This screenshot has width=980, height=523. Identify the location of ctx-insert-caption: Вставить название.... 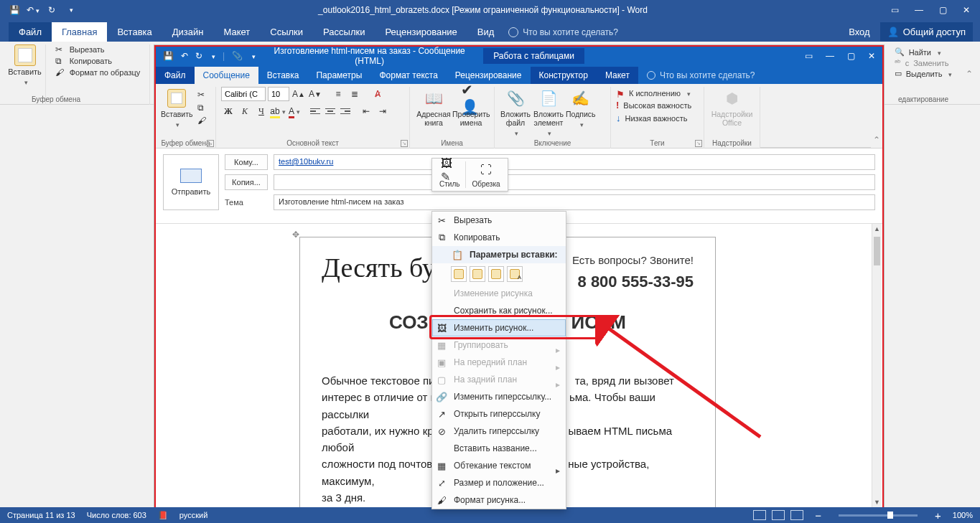
(499, 448).